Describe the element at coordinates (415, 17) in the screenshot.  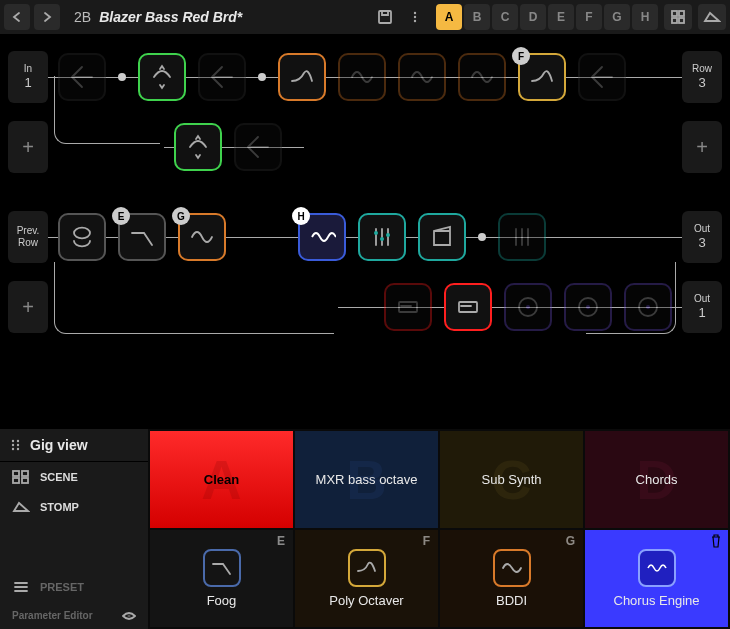
I see `more-icon` at that location.